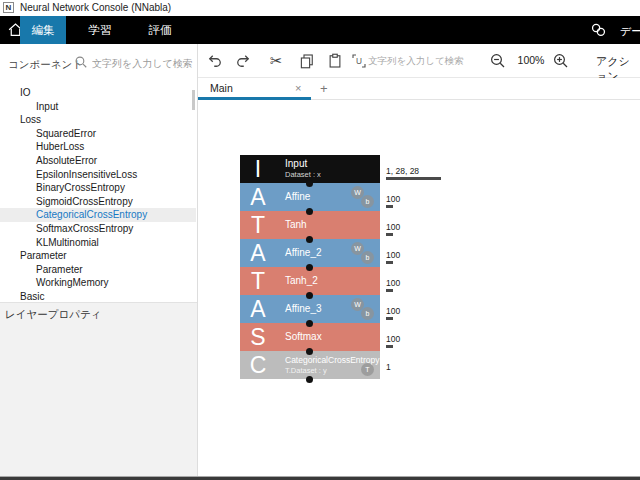 The height and width of the screenshot is (480, 640). I want to click on copy-icon, so click(307, 61).